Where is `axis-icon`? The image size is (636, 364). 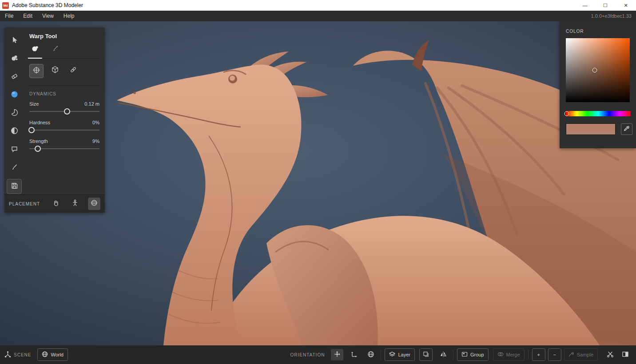
axis-icon is located at coordinates (354, 355).